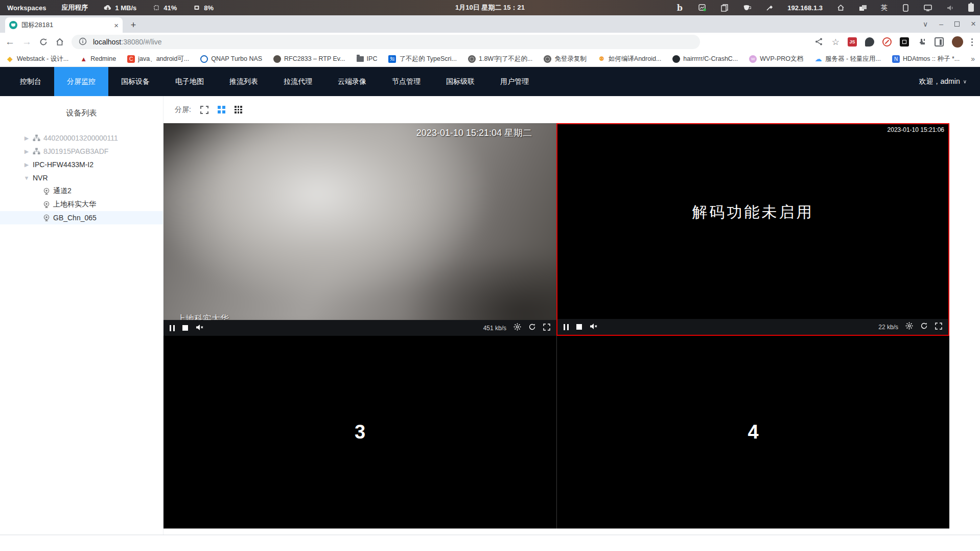 This screenshot has height=551, width=980. Describe the element at coordinates (60, 42) in the screenshot. I see `home-button` at that location.